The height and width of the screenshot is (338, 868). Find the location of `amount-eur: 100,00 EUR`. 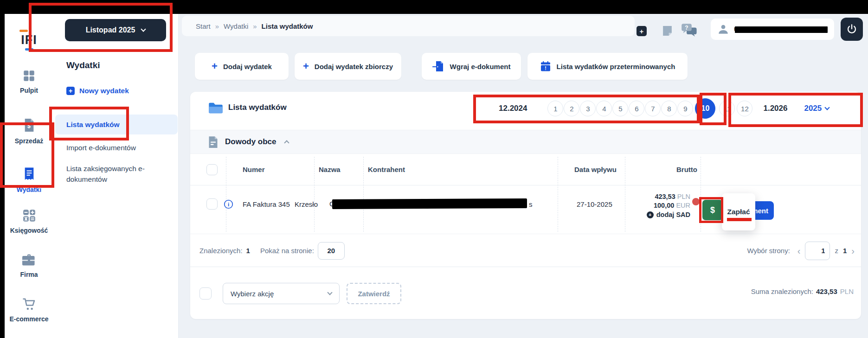

amount-eur: 100,00 EUR is located at coordinates (660, 205).